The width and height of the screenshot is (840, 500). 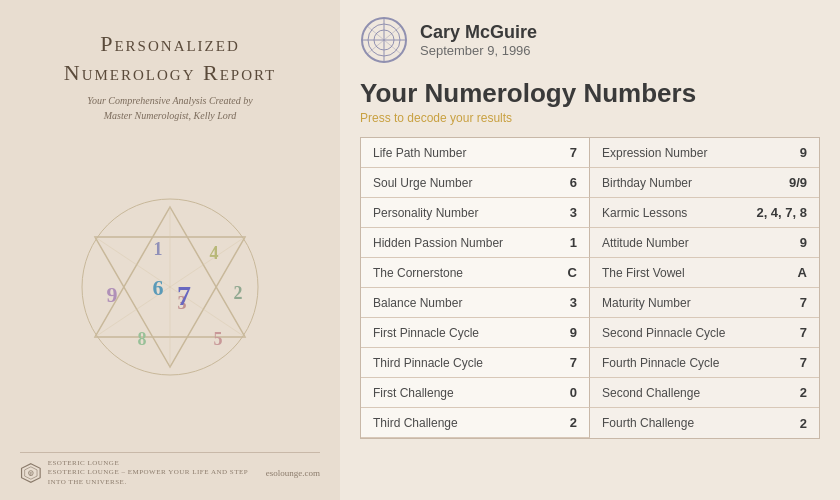 What do you see at coordinates (476, 153) in the screenshot?
I see `table-row: Life Path Number 7` at bounding box center [476, 153].